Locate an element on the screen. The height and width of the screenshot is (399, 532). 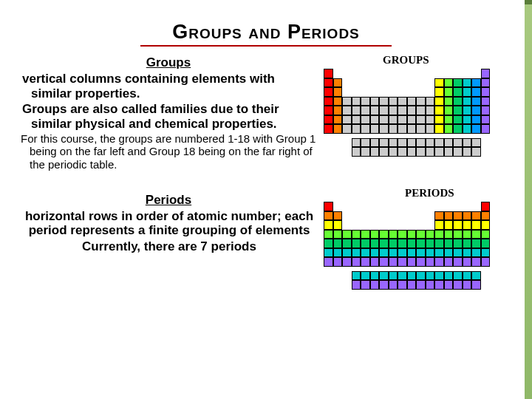
periods-definition: horizontal rows in order of atomic numbe… is located at coordinates (168, 223).